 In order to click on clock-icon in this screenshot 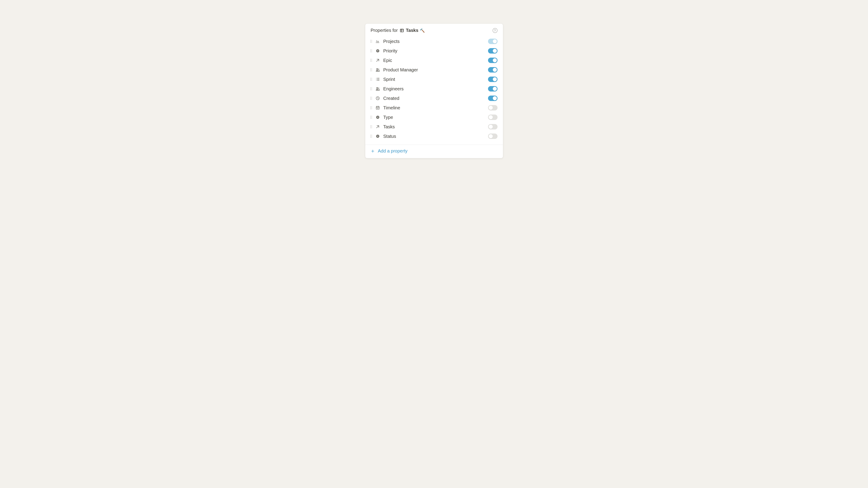, I will do `click(378, 98)`.